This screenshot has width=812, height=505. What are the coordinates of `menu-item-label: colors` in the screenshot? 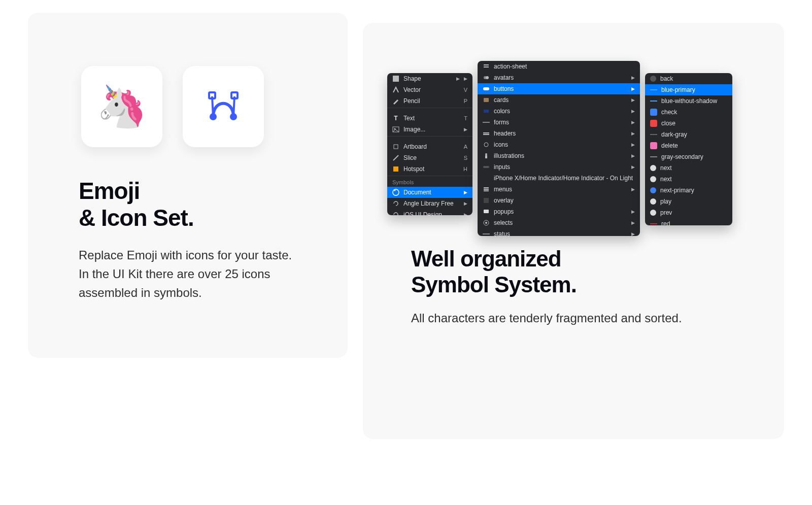 It's located at (560, 111).